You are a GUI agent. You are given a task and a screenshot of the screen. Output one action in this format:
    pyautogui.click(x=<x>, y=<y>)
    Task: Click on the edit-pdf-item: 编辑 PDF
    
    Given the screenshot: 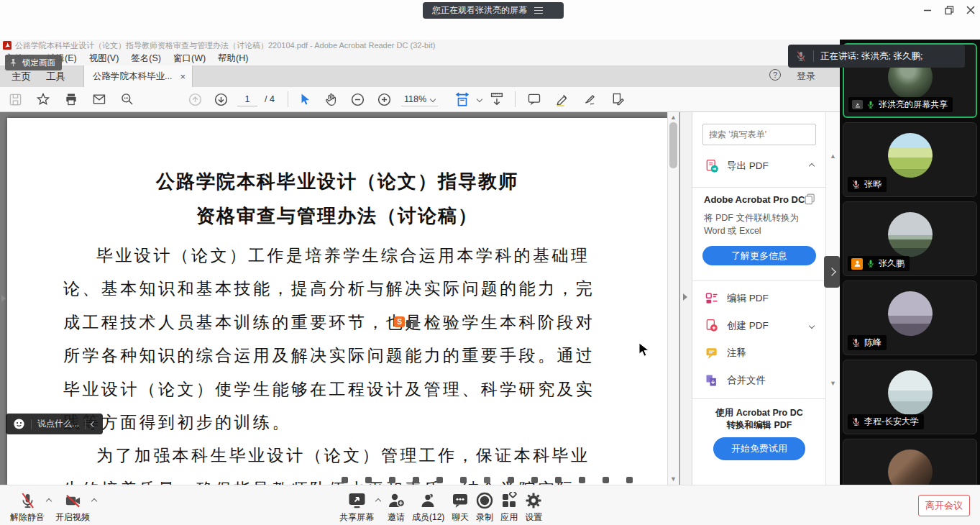 What is the action you would take?
    pyautogui.click(x=759, y=298)
    